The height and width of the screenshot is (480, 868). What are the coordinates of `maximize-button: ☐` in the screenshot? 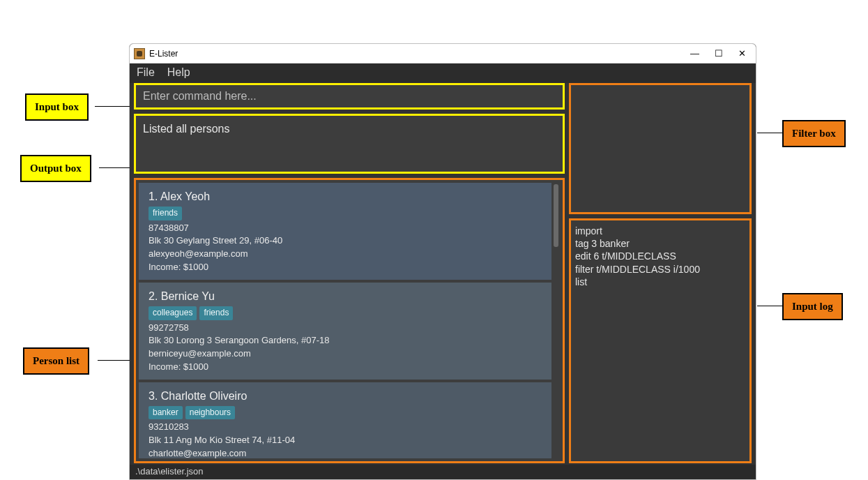 It's located at (719, 53).